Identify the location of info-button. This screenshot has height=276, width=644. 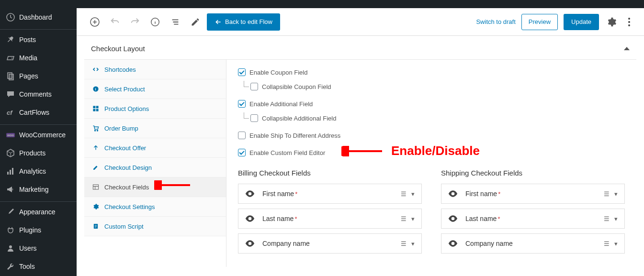
(155, 22).